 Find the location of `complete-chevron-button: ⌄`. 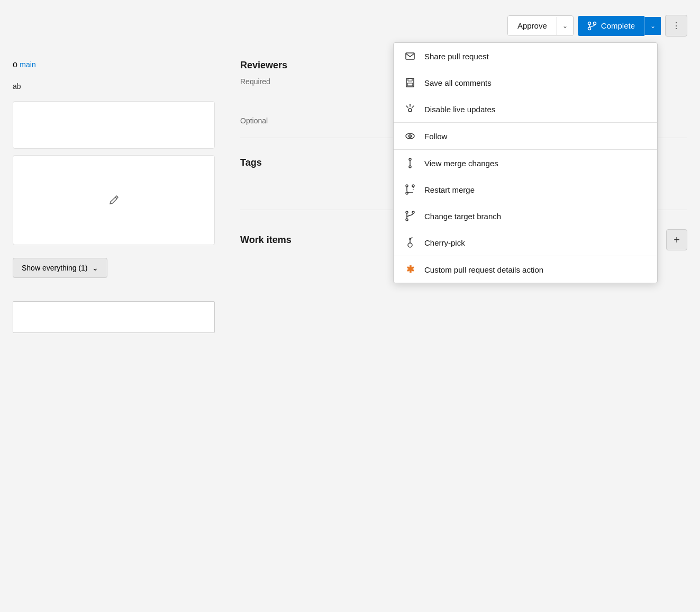

complete-chevron-button: ⌄ is located at coordinates (653, 26).